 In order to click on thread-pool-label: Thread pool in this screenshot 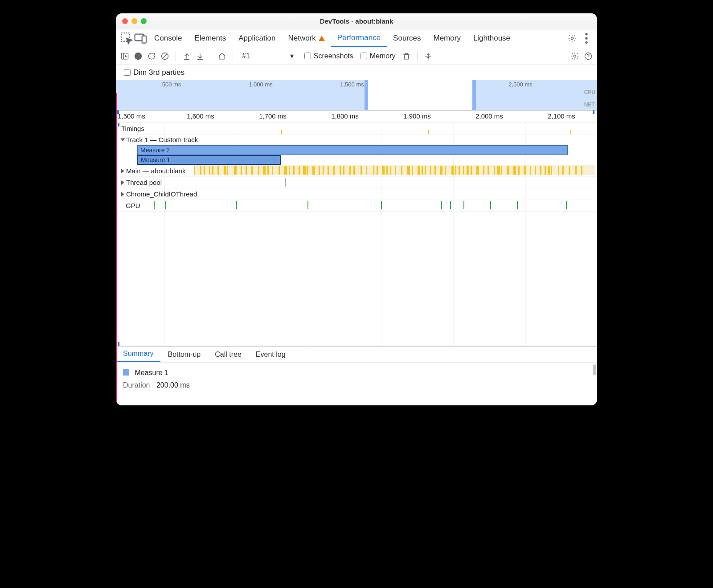, I will do `click(144, 183)`.